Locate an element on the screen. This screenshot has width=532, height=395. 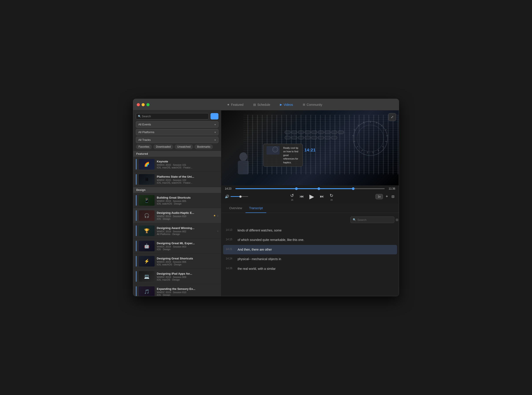
list-item: ⚡ Designing Great Shortcuts WWDC 2019 · … is located at coordinates (177, 261).